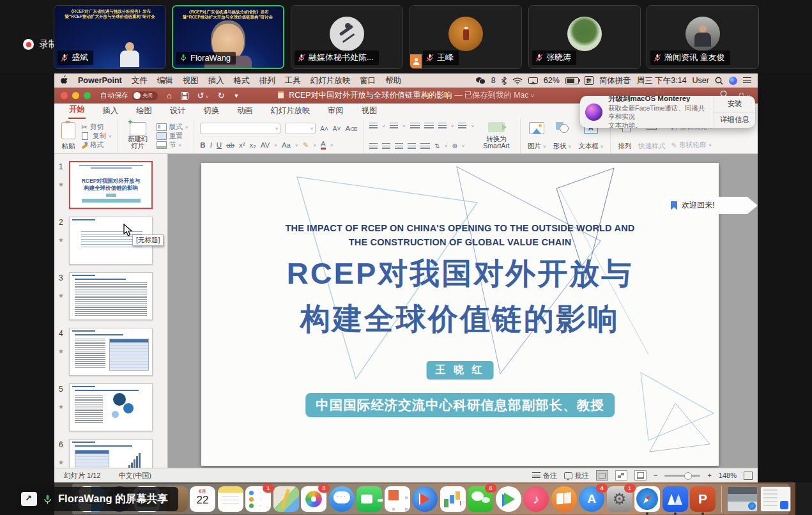 This screenshot has width=812, height=515. Describe the element at coordinates (221, 96) in the screenshot. I see `redo-icon: ↻` at that location.